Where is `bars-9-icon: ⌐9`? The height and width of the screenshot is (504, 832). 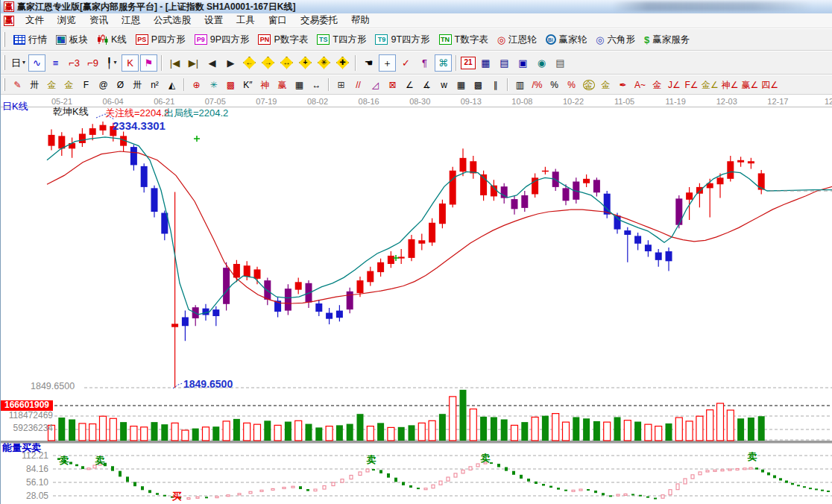 bars-9-icon: ⌐9 is located at coordinates (92, 63).